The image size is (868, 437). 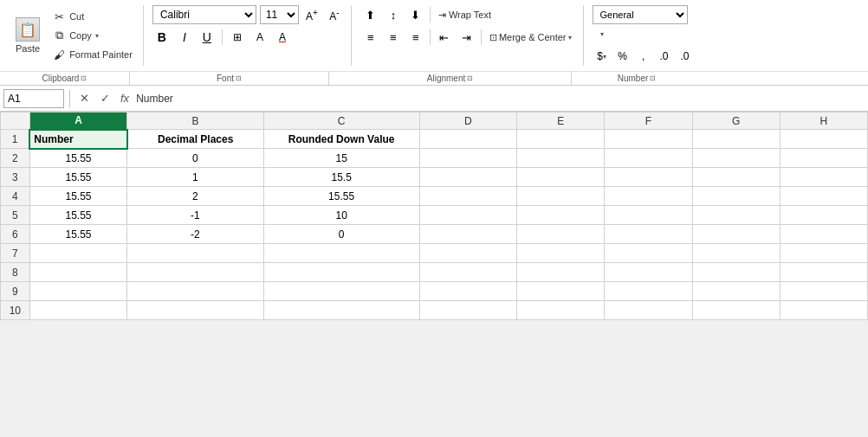 I want to click on copy-button: ⧉ Copy ▾, so click(x=92, y=35).